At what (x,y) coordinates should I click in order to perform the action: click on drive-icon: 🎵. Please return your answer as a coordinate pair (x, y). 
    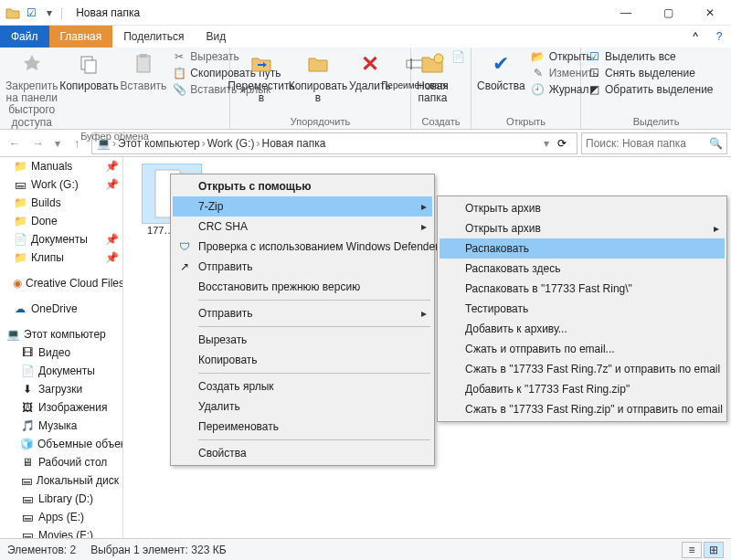
    Looking at the image, I should click on (27, 426).